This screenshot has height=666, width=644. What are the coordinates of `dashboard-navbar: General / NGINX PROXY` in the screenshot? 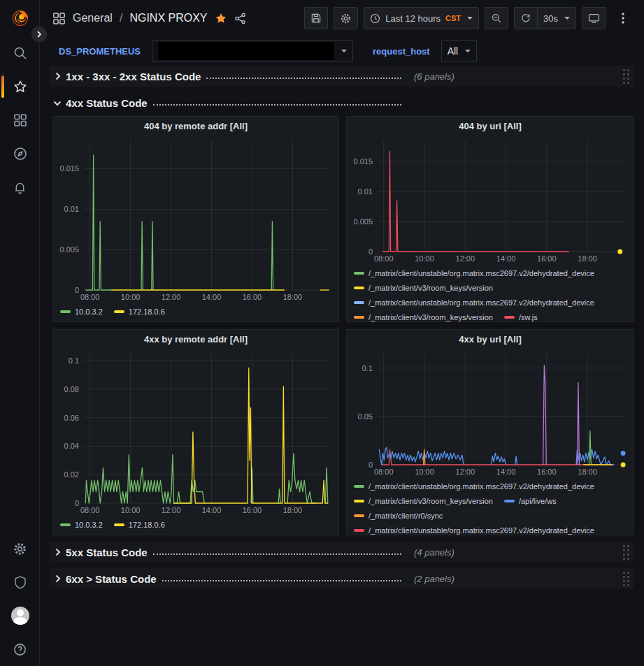 It's located at (342, 18).